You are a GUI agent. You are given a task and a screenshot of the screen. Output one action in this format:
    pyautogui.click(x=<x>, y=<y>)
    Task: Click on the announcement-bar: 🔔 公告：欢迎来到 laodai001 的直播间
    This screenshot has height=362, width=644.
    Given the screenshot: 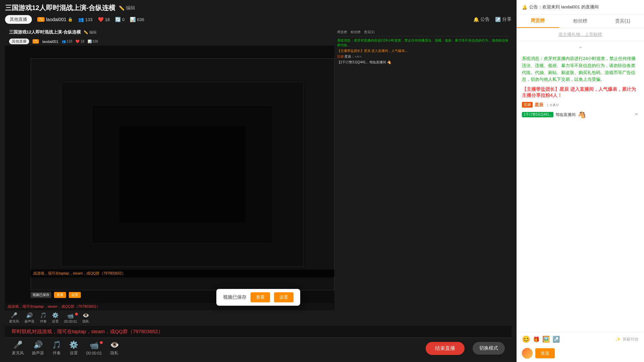 What is the action you would take?
    pyautogui.click(x=580, y=7)
    